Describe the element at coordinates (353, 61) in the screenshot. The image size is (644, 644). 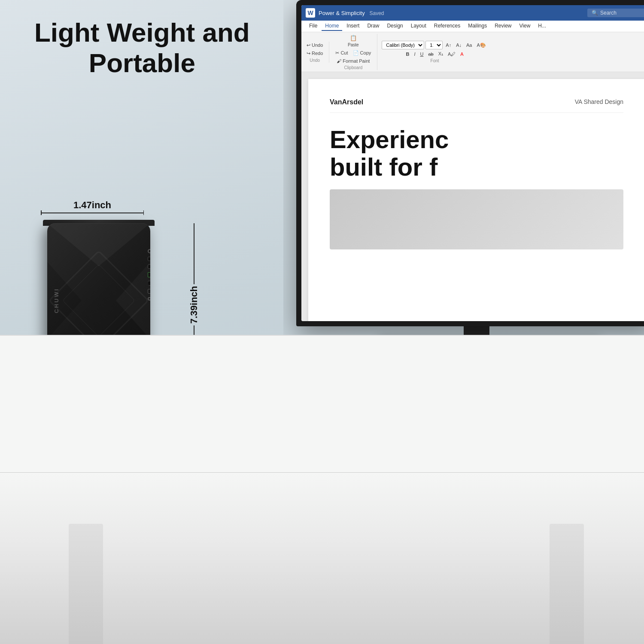
I see `format-painter-btn: 🖌 Format Paint` at that location.